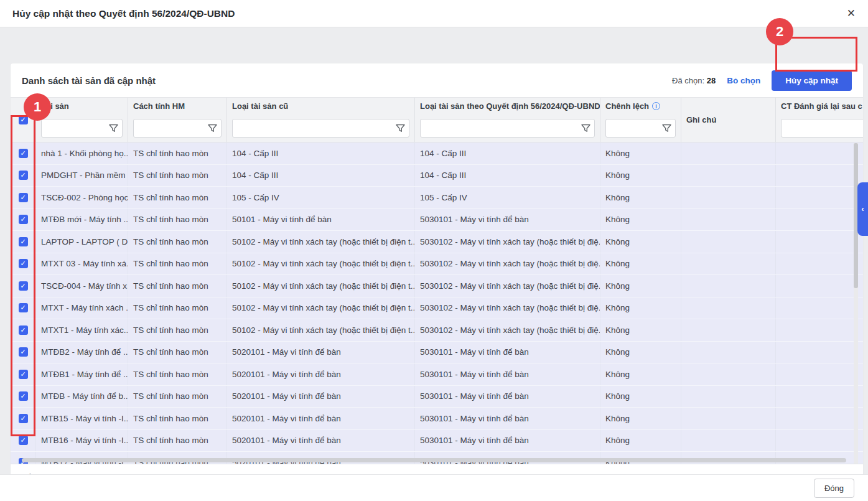 This screenshot has height=501, width=868. I want to click on cell-asset: MTĐB2 - Máy tính để ..., so click(82, 352).